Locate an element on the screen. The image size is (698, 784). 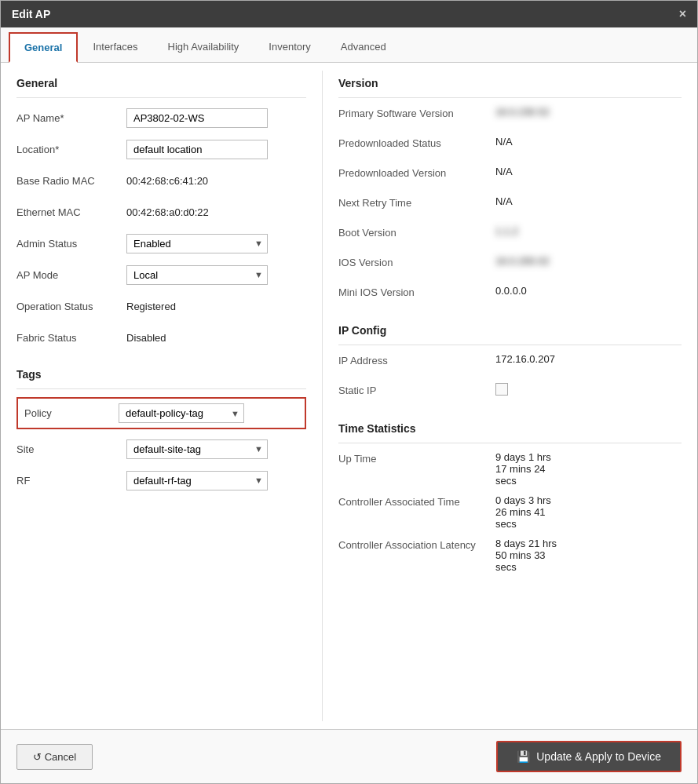
time-stats-section-title: Time Statistics is located at coordinates (510, 430).